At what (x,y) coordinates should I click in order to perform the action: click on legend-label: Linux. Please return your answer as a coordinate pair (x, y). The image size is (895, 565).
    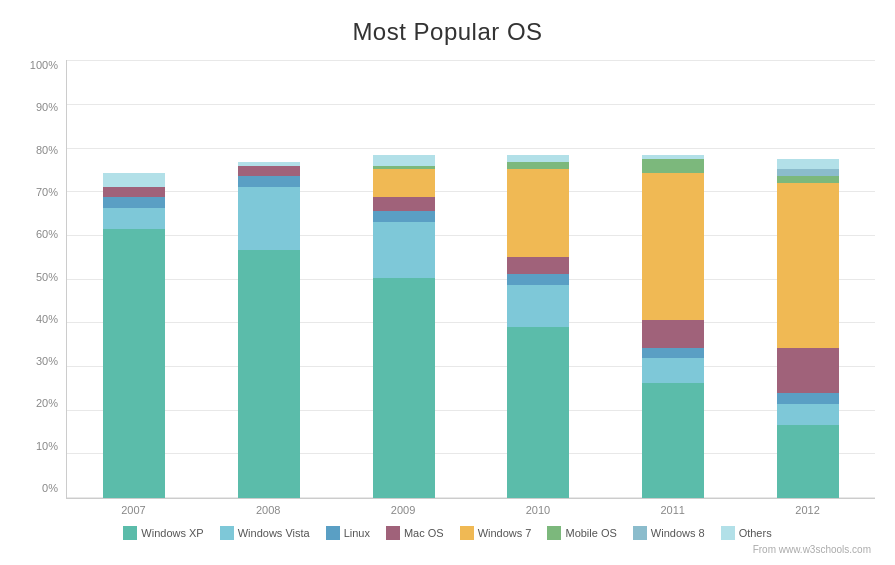
    Looking at the image, I should click on (357, 533).